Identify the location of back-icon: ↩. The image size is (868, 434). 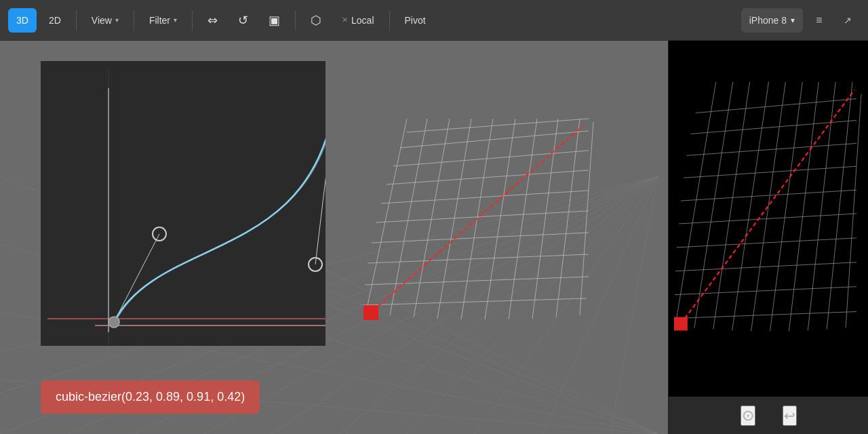
(789, 416).